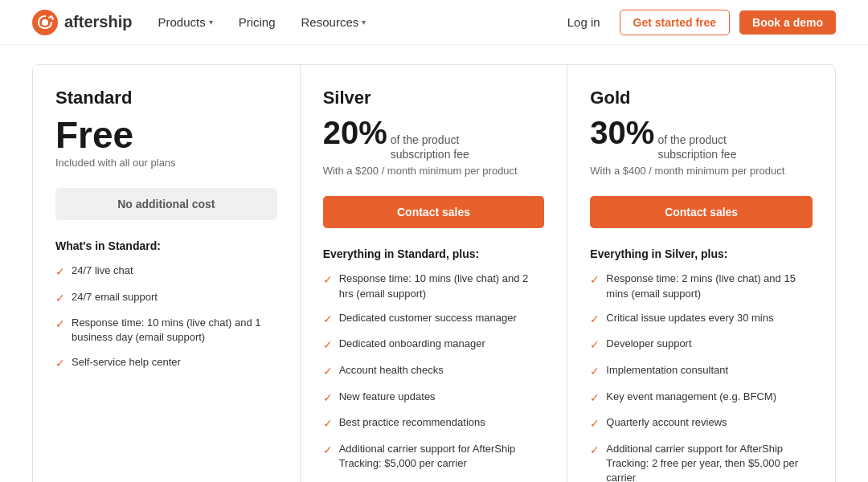  I want to click on feature-text: Response time: 10 mins (live chat) and 2…, so click(442, 286).